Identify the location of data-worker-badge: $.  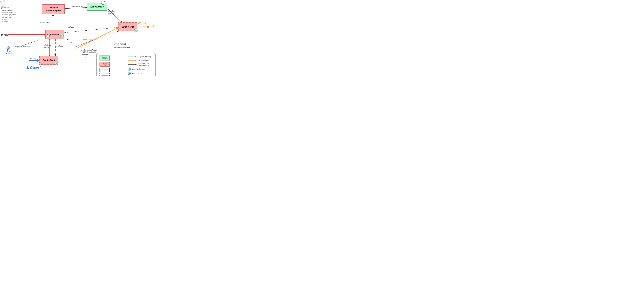
(8, 48).